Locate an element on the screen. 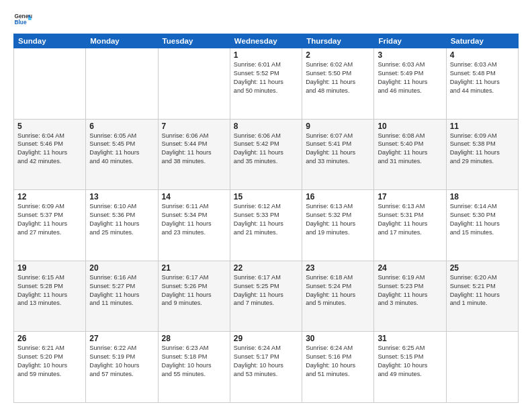 This screenshot has height=411, width=532. day-info: Sunrise: 6:13 AM Sunset: 5:31 PM Dayligh… is located at coordinates (410, 220).